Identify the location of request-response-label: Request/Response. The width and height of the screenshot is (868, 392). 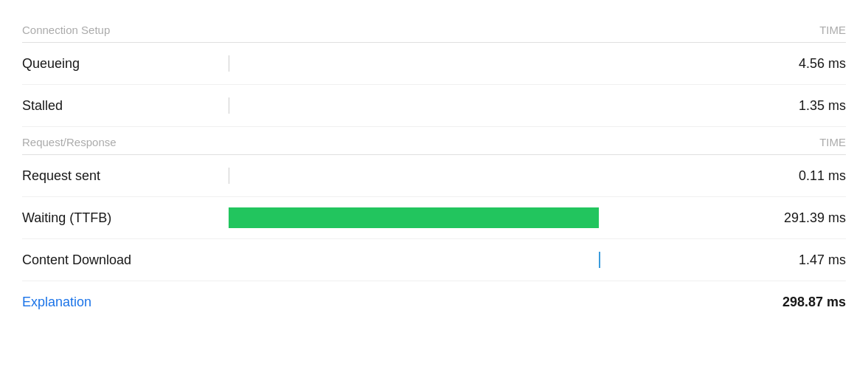
(69, 142).